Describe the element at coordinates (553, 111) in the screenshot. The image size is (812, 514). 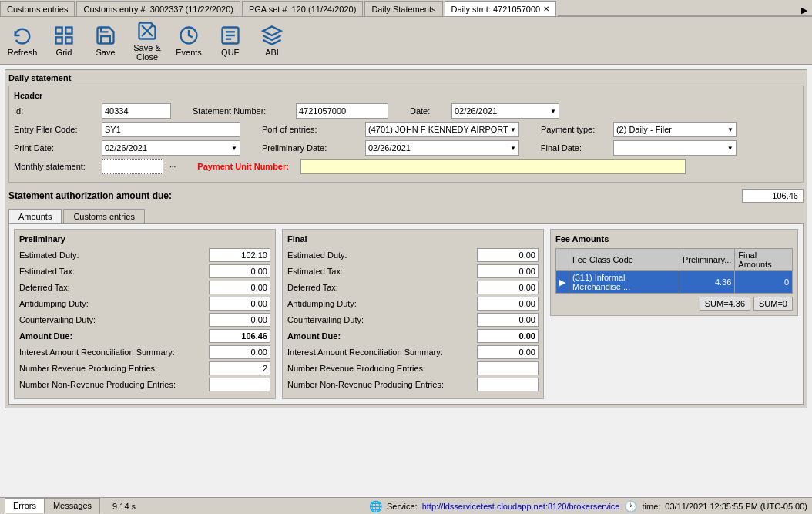
I see `date-dropdown-icon: ▼` at that location.